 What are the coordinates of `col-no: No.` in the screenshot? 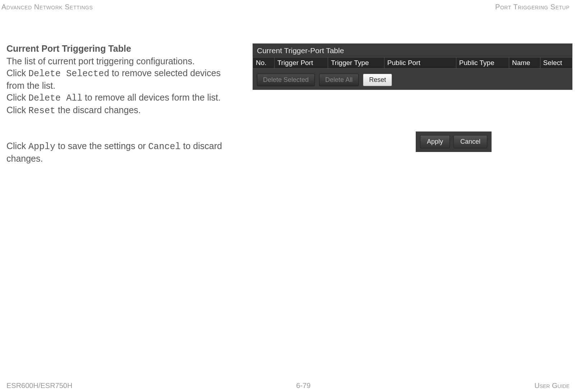 It's located at (264, 63).